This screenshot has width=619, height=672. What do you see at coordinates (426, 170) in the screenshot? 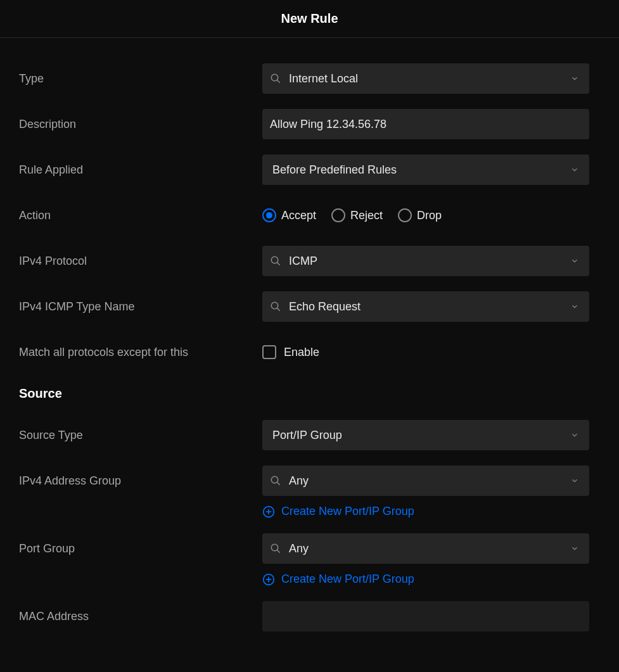
I see `rule-applied-select: Before Predefined Rules` at bounding box center [426, 170].